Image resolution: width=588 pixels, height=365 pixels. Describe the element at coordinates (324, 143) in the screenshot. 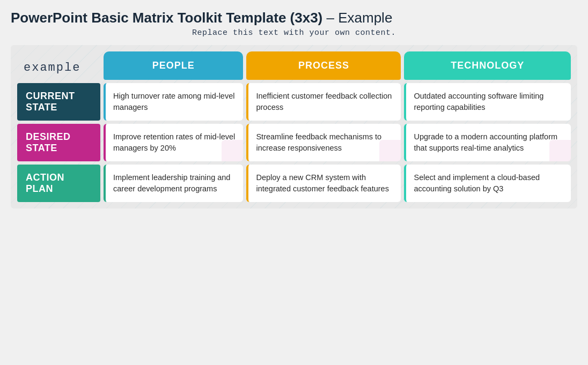

I see `cell-desired-process: Streamline feedback mechanisms to increa…` at that location.